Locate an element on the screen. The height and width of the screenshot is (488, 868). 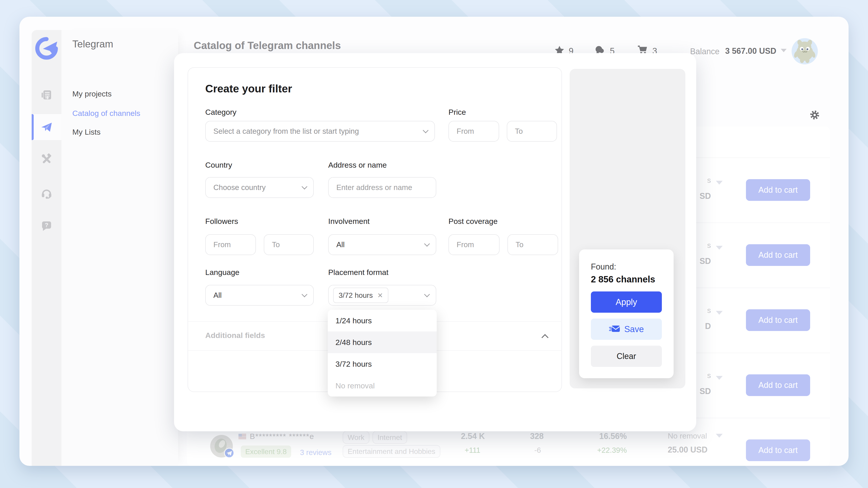
additional-fields-label: Additional fields is located at coordinates (235, 335).